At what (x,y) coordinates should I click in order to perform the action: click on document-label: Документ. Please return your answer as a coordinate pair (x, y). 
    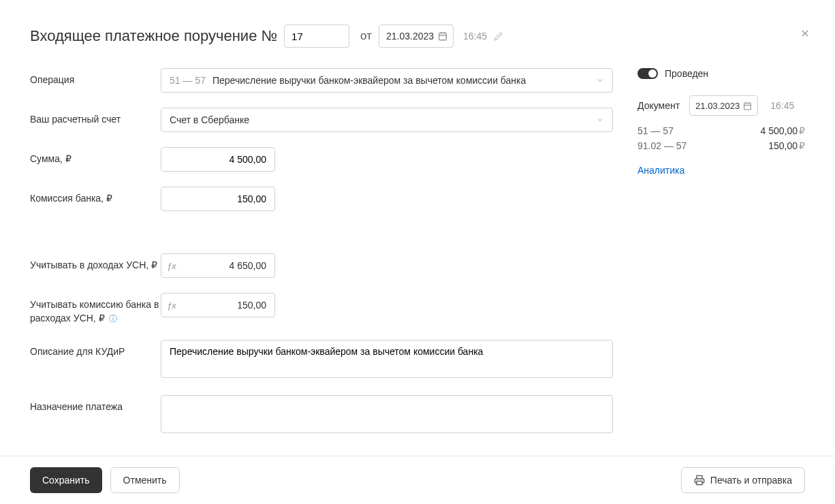
    Looking at the image, I should click on (659, 106).